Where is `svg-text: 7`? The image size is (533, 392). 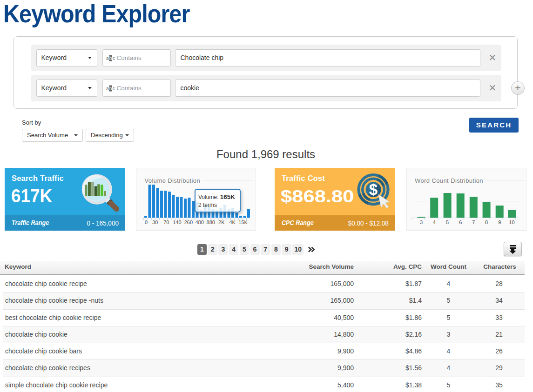 svg-text: 7 is located at coordinates (473, 222).